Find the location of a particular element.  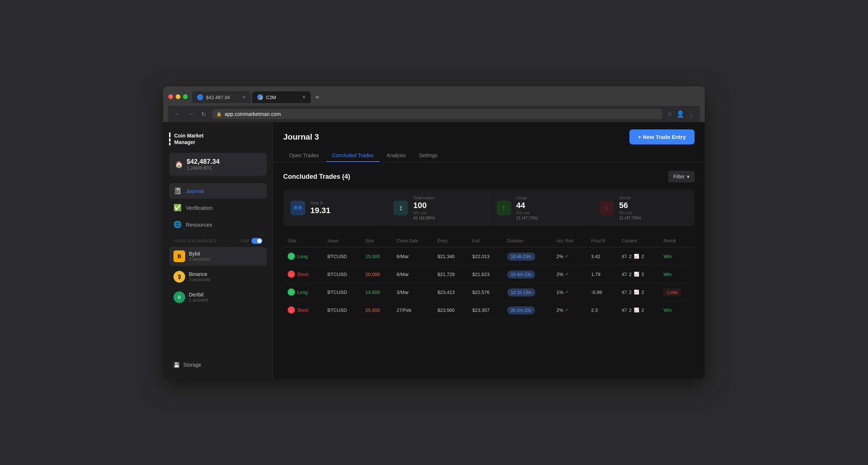

cell-size: 25,000 is located at coordinates (376, 310).